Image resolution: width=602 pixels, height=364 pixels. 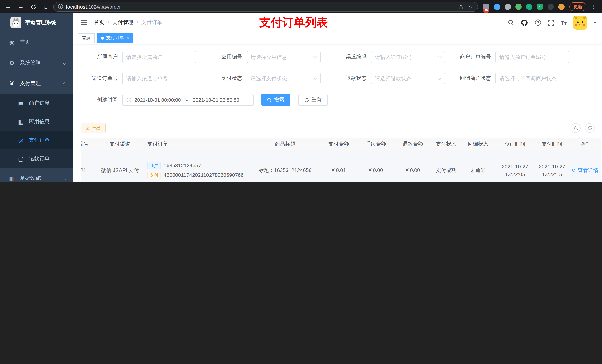 I want to click on fullscreen-icon, so click(x=551, y=22).